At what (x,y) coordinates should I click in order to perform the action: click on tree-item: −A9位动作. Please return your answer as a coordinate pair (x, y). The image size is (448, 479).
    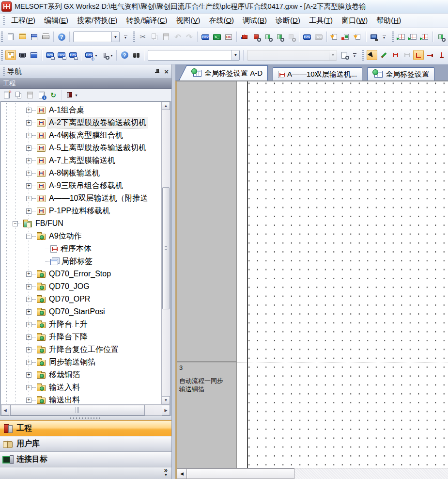
    Looking at the image, I should click on (81, 236).